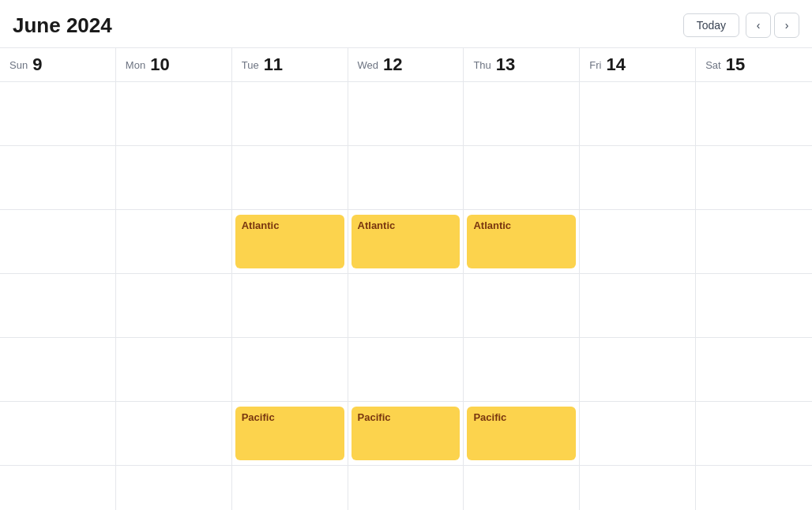 The width and height of the screenshot is (812, 510). Describe the element at coordinates (615, 65) in the screenshot. I see `day-number: 14` at that location.